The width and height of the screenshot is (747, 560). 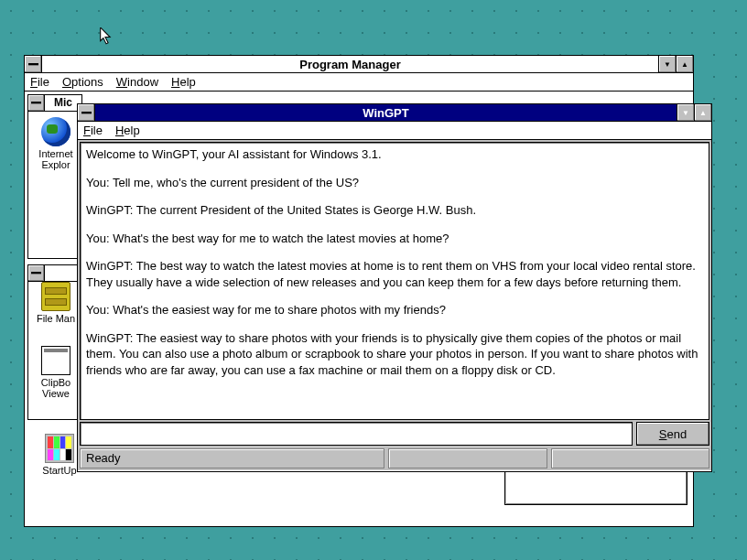 What do you see at coordinates (395, 434) in the screenshot?
I see `input-row: Send` at bounding box center [395, 434].